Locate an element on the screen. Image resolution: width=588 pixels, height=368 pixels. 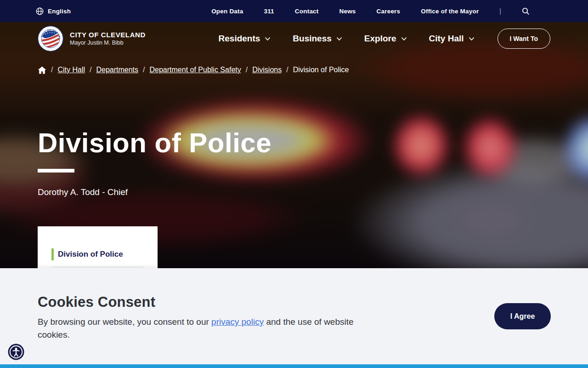
accessibility-widget-button is located at coordinates (16, 352).